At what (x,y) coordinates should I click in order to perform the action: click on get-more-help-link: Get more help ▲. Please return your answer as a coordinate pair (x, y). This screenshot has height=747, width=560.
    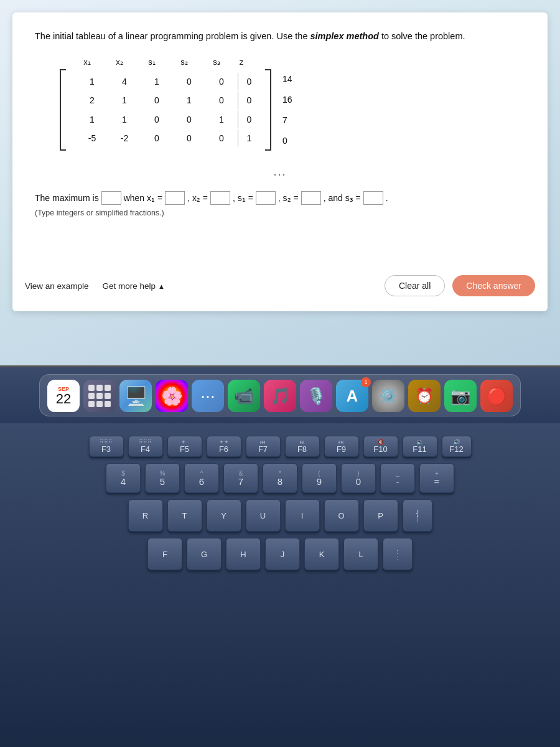
    Looking at the image, I should click on (134, 286).